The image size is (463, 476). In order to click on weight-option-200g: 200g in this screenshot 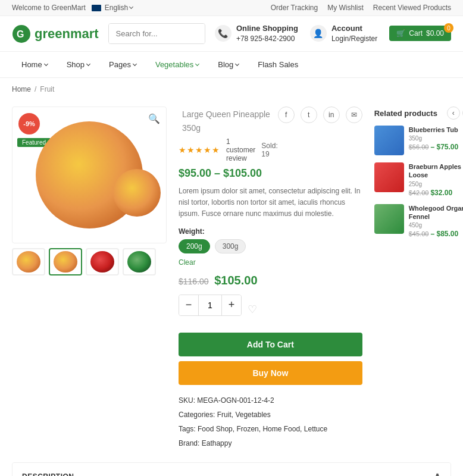, I will do `click(194, 246)`.